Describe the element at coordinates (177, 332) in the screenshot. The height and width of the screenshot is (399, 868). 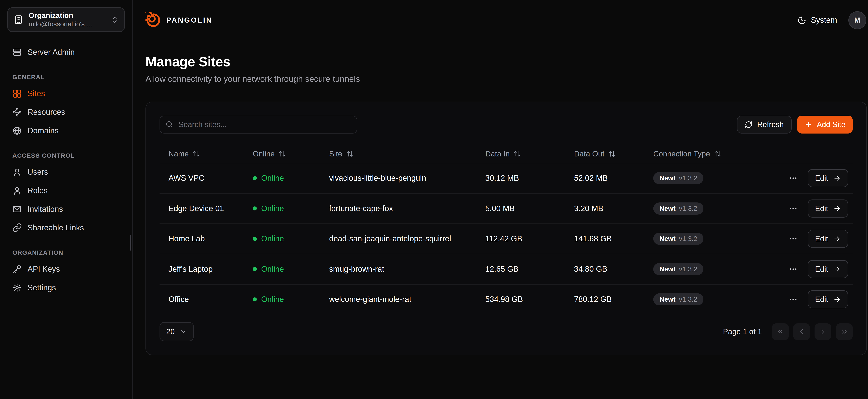
I see `page-size-select: 20` at that location.